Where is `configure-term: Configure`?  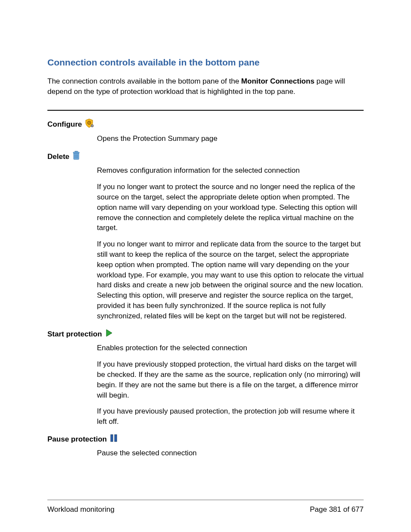
configure-term: Configure is located at coordinates (71, 125).